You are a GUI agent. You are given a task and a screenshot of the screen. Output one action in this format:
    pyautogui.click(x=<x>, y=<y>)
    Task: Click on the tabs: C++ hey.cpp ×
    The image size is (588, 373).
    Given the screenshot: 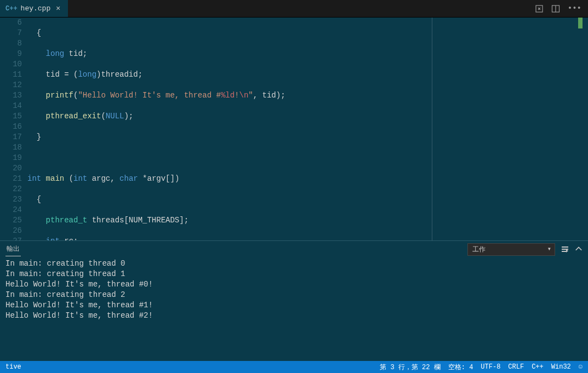 What is the action you would take?
    pyautogui.click(x=34, y=9)
    